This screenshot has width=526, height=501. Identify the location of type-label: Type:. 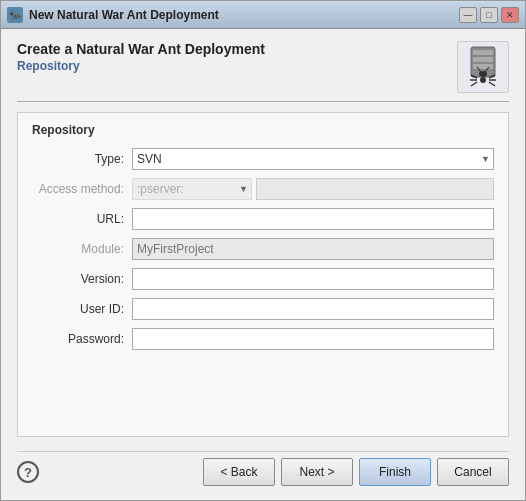
(82, 159).